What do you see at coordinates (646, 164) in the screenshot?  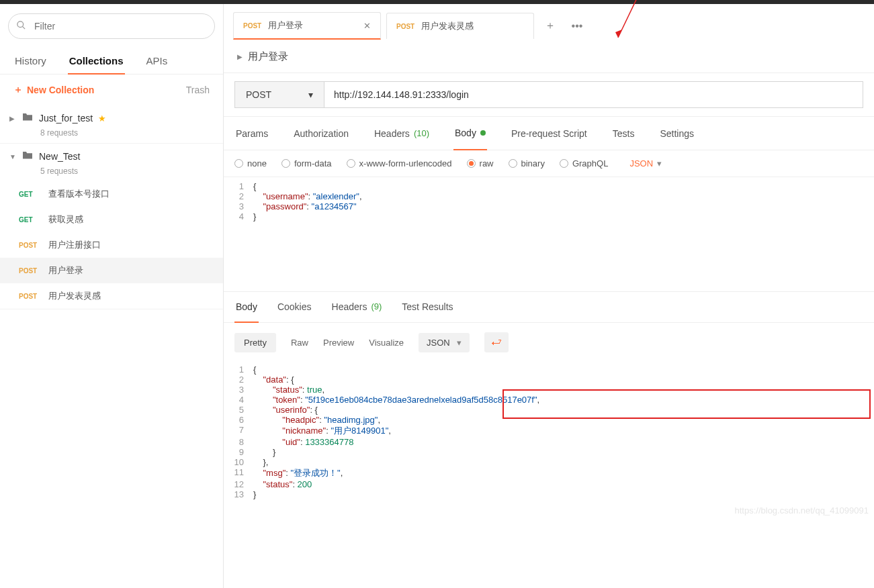 I see `body-type-select: JSON▾` at bounding box center [646, 164].